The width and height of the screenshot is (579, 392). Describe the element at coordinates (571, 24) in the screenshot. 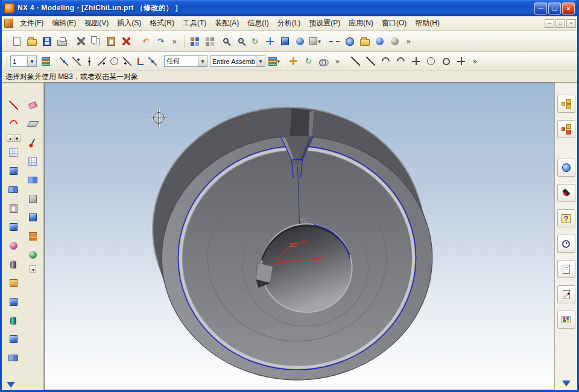

I see `child-close-button: ×` at that location.